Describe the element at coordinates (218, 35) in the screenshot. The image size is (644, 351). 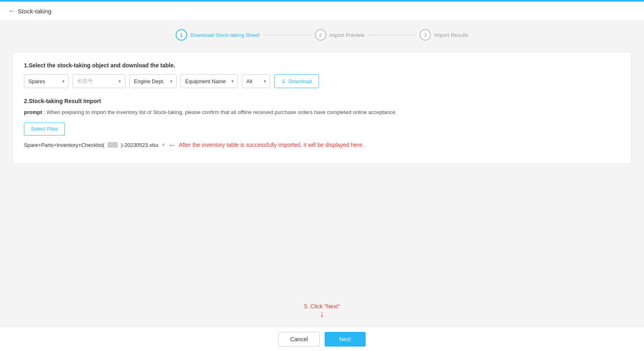
I see `step-1: 1 Download Stock-taking Sheet` at that location.